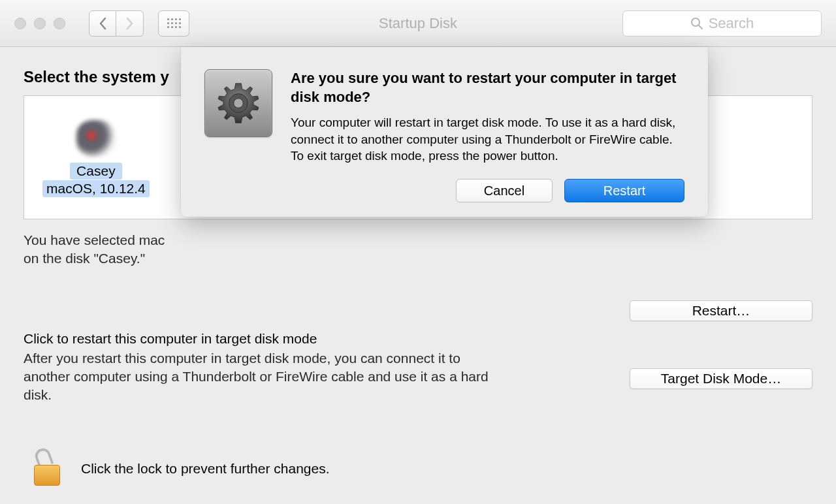  I want to click on dialog-text: Your computer will restart in target dis…, so click(487, 140).